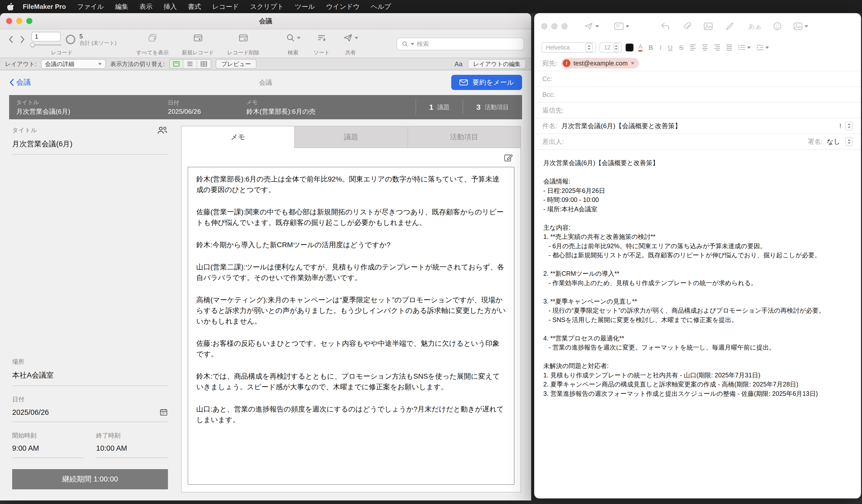  What do you see at coordinates (640, 48) in the screenshot?
I see `font-color-button: A` at bounding box center [640, 48].